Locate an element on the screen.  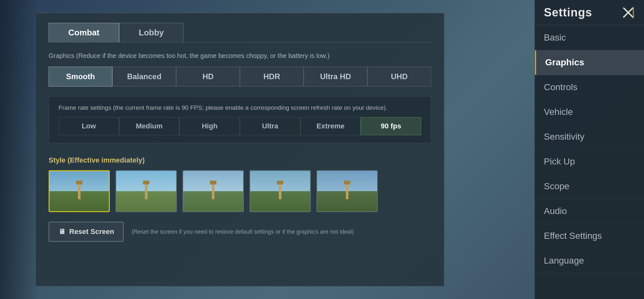
sidebar-header: Settings is located at coordinates (589, 13).